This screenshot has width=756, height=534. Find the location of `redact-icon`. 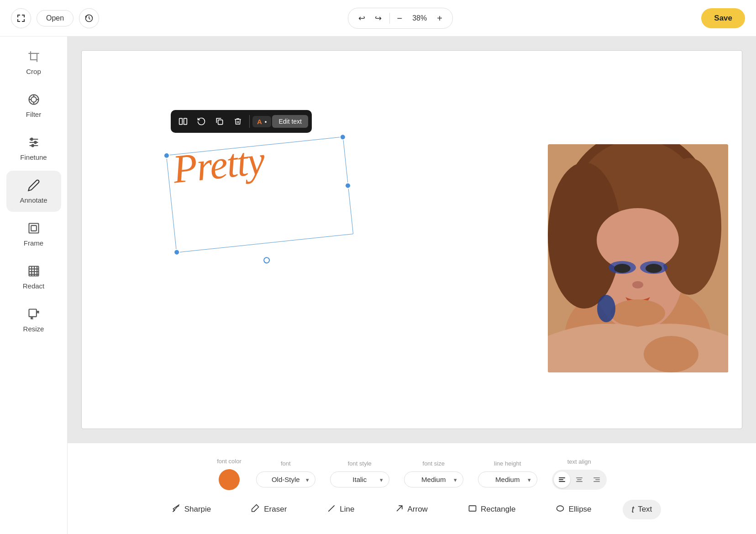

redact-icon is located at coordinates (34, 272).